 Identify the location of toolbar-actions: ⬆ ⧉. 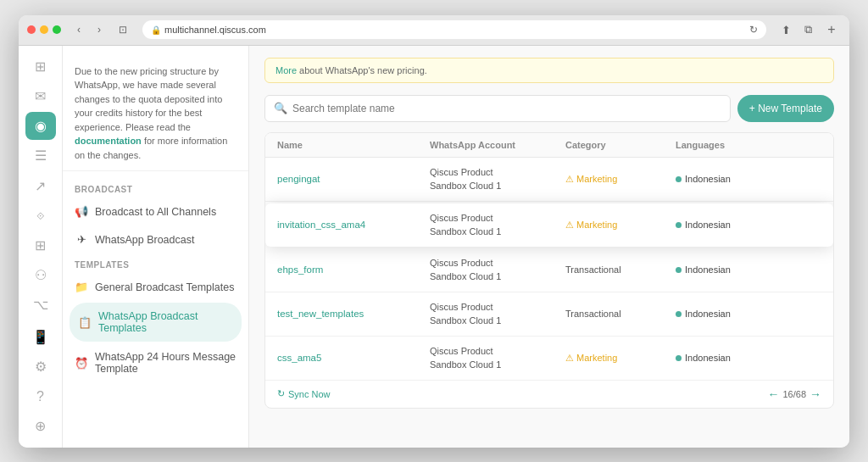
(797, 30).